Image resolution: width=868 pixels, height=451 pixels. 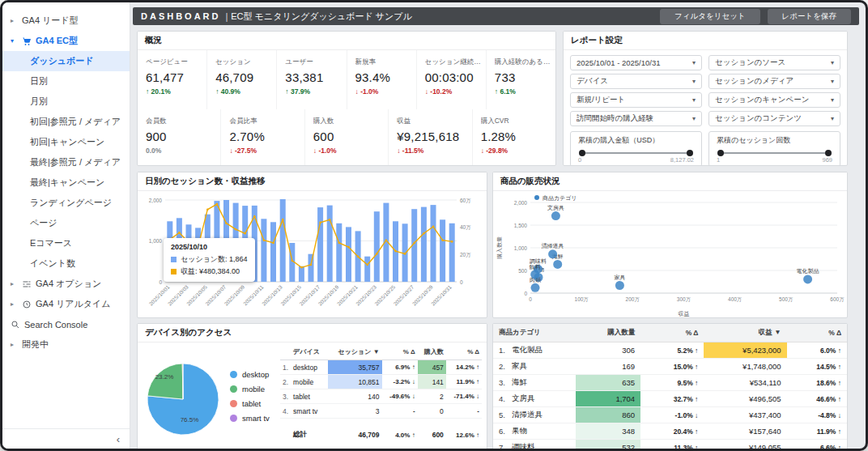 I want to click on sidebar-item-14: ▸GA4 リアルタイム, so click(x=66, y=304).